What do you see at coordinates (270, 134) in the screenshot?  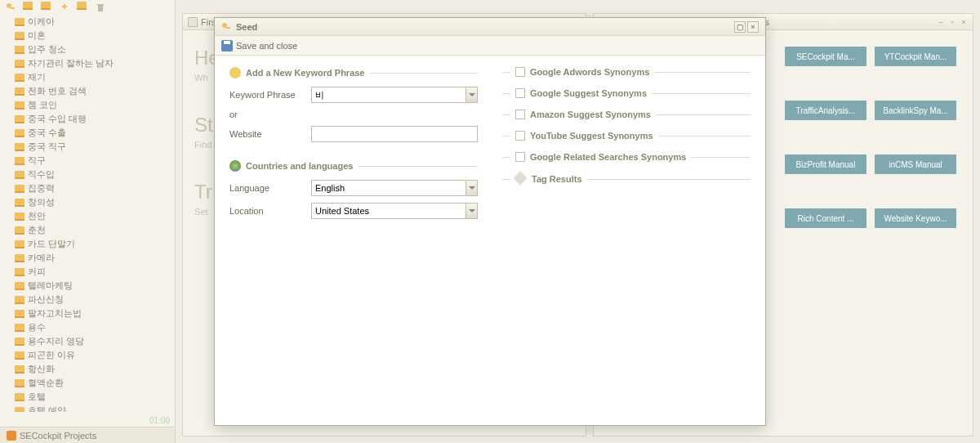 I see `website-label: Website` at bounding box center [270, 134].